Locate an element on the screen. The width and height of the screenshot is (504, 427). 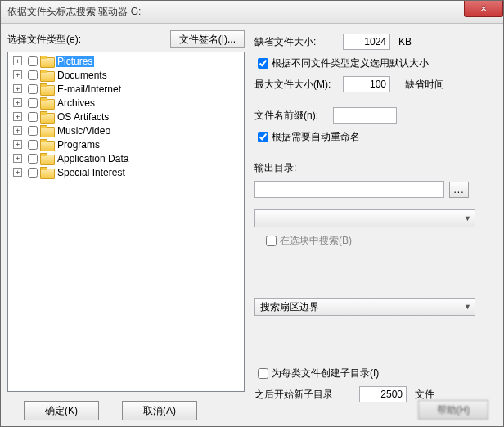
titlebar: 依据文件头标志搜索 驱动器 G: ✕ is located at coordinates (252, 12).